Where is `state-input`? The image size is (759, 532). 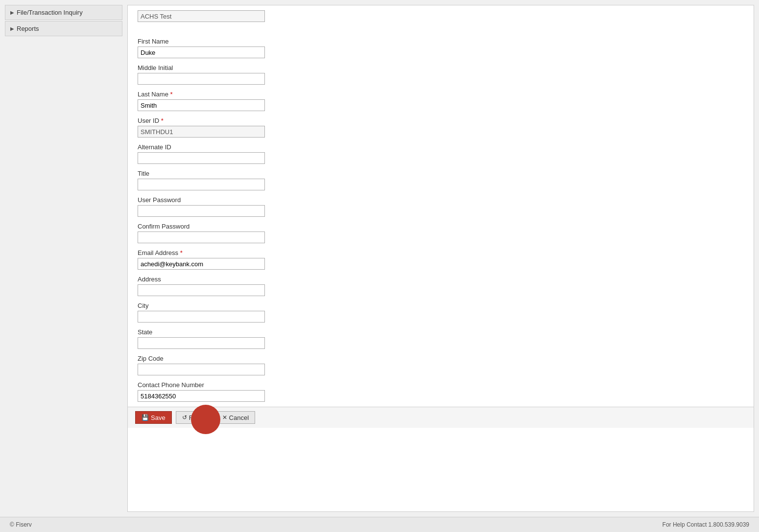
state-input is located at coordinates (201, 343).